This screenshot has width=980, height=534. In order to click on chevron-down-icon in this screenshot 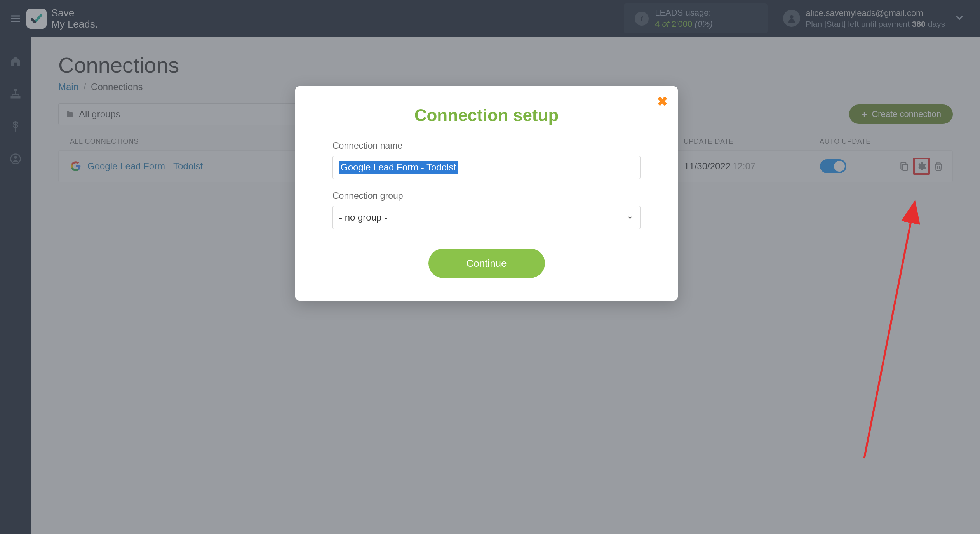, I will do `click(630, 217)`.